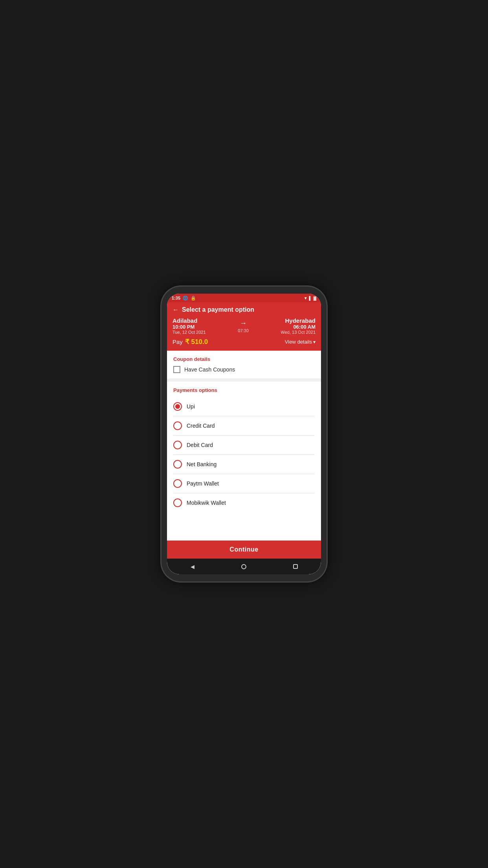  What do you see at coordinates (244, 550) in the screenshot?
I see `continue-button: Continue` at bounding box center [244, 550].